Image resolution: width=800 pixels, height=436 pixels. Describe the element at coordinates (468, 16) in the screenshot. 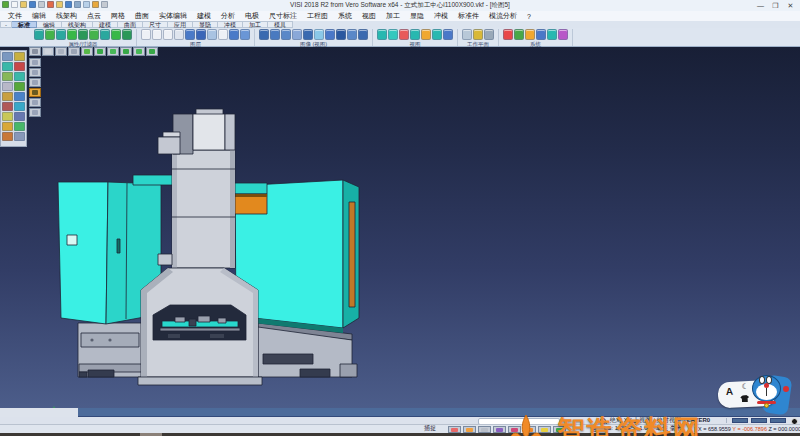

I see `menu-item: 标准件` at that location.